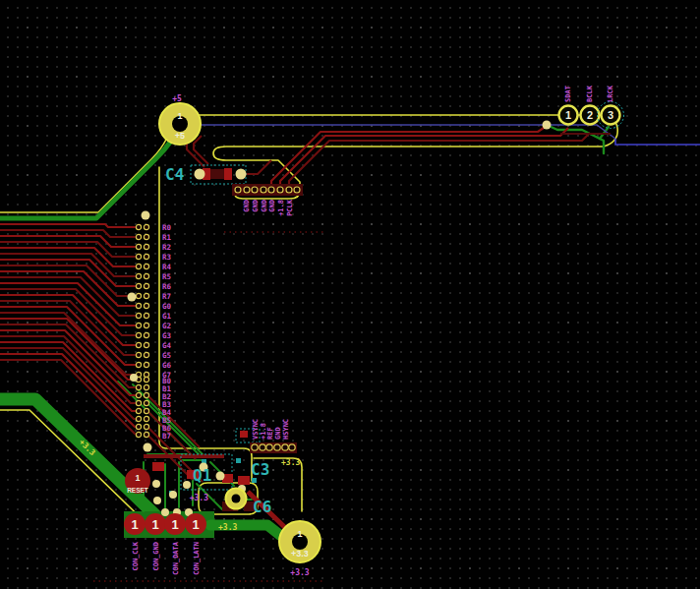 This screenshot has height=589, width=700. Describe the element at coordinates (68, 281) in the screenshot. I see `trace-r7` at that location.